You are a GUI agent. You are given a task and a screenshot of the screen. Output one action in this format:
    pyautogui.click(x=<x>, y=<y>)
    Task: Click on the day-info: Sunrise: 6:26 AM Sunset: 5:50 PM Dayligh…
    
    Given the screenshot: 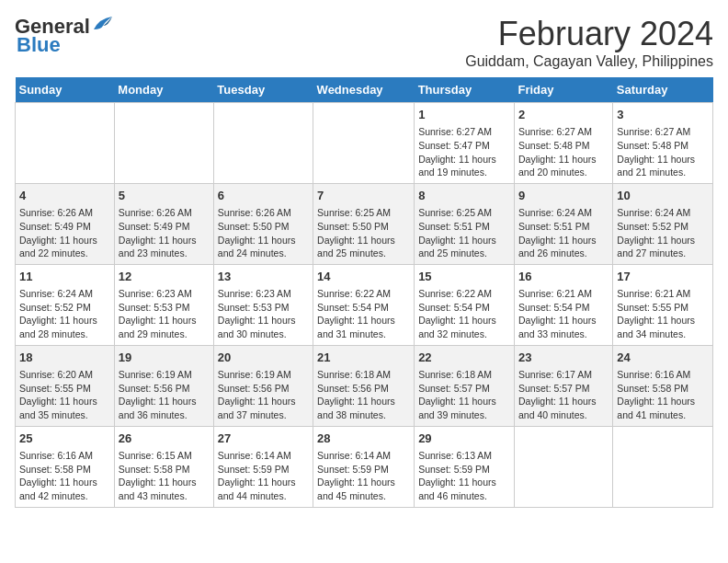 What is the action you would take?
    pyautogui.click(x=263, y=234)
    